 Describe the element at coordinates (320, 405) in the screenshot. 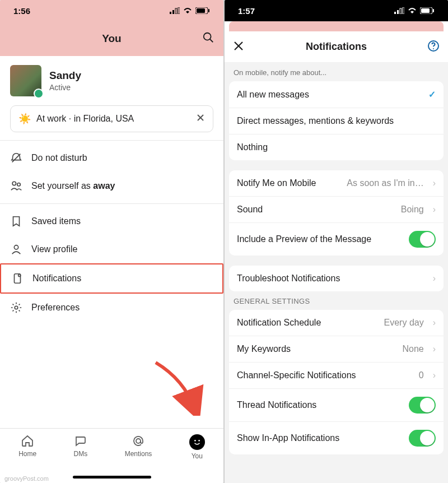

I see `cell-label: Thread Notifications` at that location.